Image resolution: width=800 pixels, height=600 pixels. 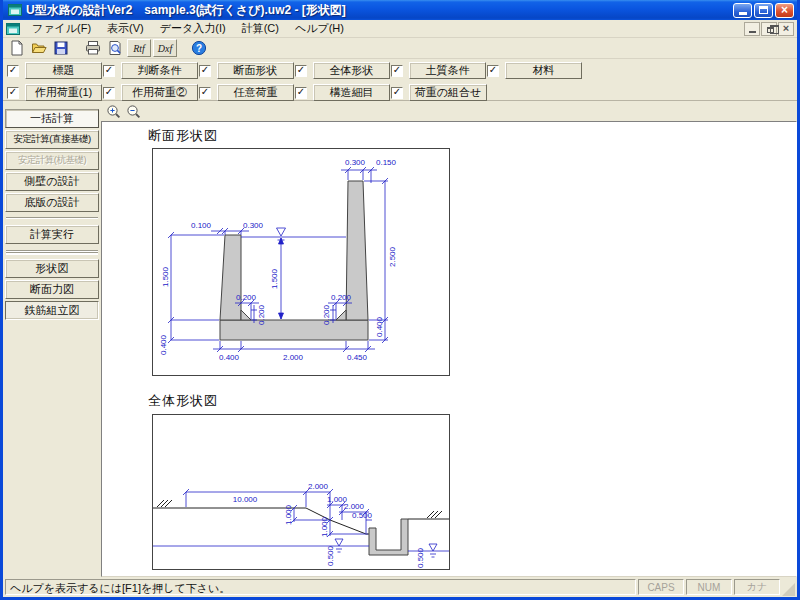 What do you see at coordinates (52, 234) in the screenshot?
I see `sidebar-button-keisan-jikko: 計算実行` at bounding box center [52, 234].